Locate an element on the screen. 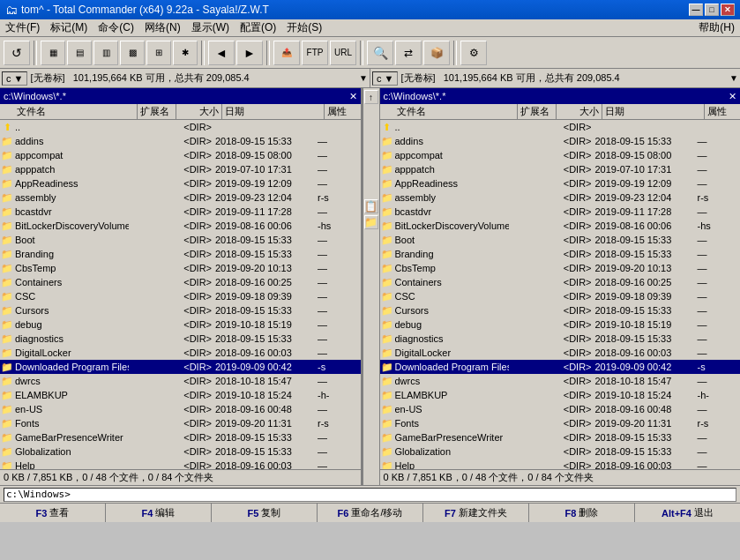 Image resolution: width=740 pixels, height=560 pixels. right-col-name: 文件名 is located at coordinates (456, 111).